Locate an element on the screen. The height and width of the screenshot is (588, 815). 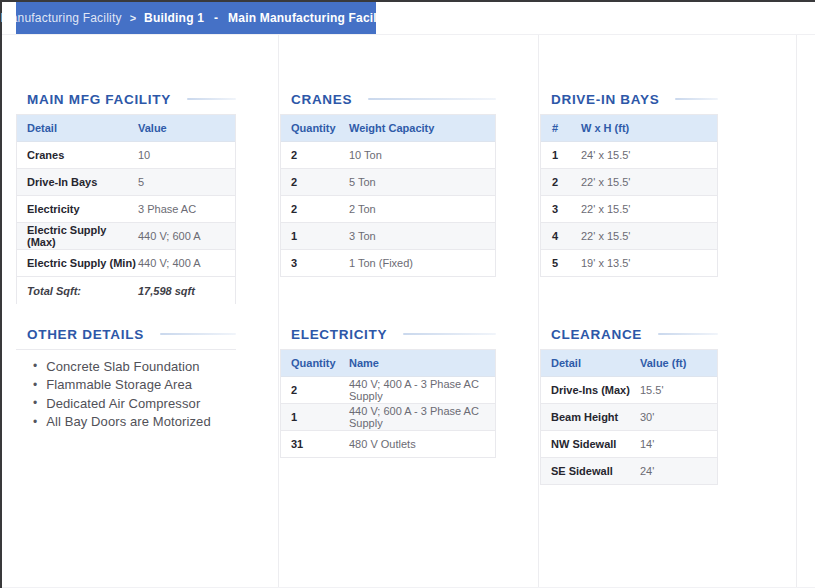
supply-name: 480 V Outlets is located at coordinates (382, 444).